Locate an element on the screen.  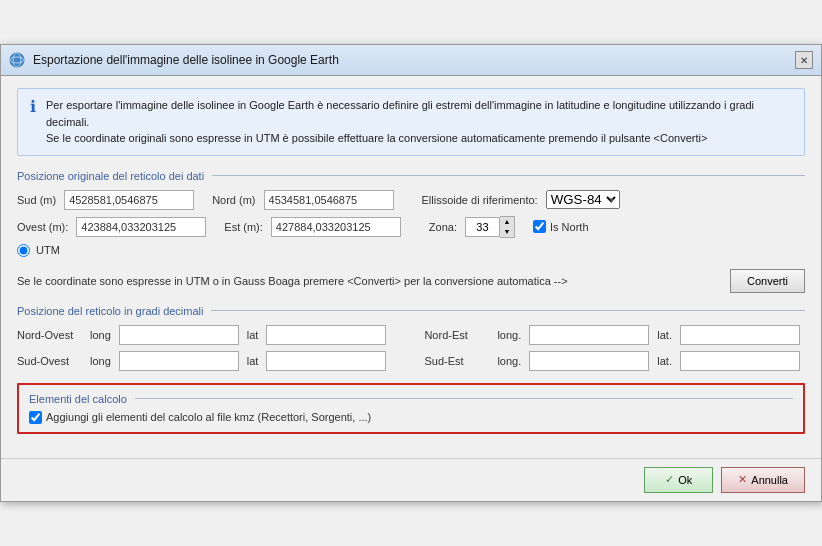
sud-ovest-lat-label: lat is located at coordinates (253, 361).